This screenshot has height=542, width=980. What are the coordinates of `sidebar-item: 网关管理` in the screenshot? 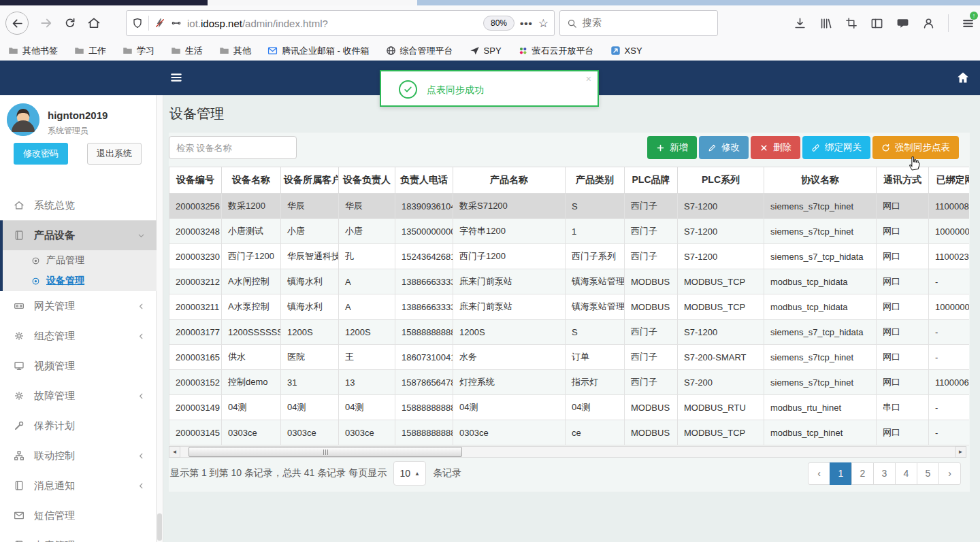 It's located at (78, 306).